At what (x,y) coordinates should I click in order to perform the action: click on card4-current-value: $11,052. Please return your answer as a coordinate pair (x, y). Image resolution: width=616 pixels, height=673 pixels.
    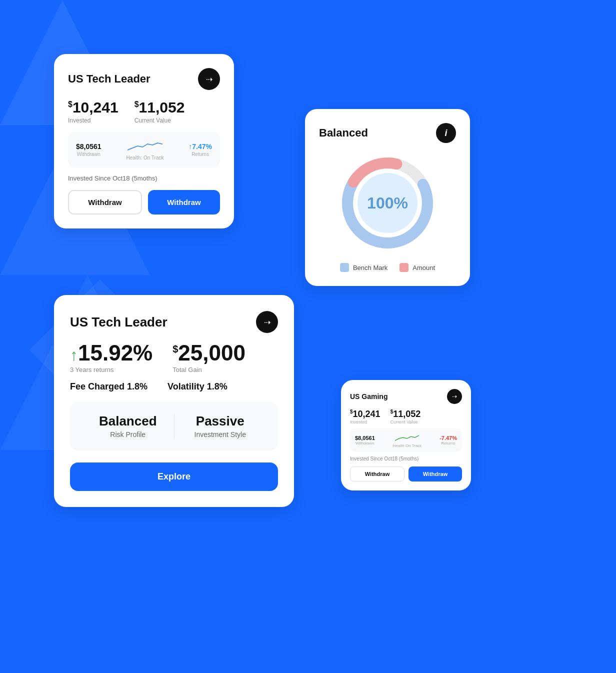
    Looking at the image, I should click on (406, 414).